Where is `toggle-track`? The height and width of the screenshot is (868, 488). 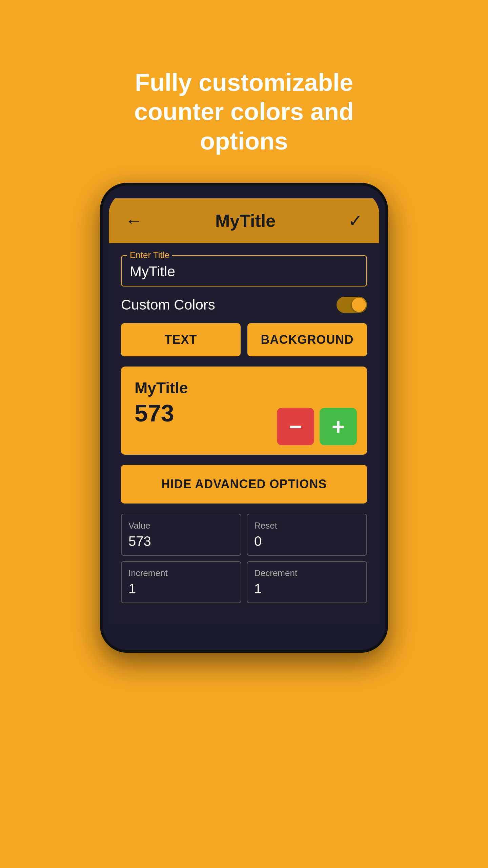 toggle-track is located at coordinates (352, 305).